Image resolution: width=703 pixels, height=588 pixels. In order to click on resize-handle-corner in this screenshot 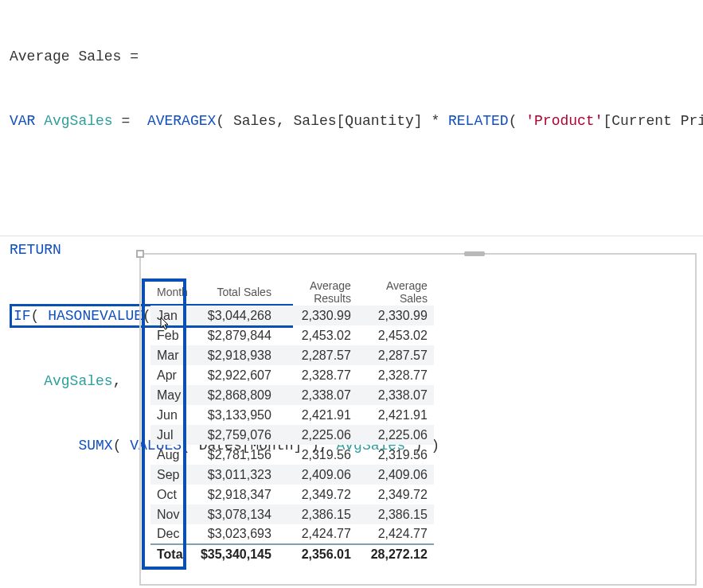, I will do `click(140, 254)`.